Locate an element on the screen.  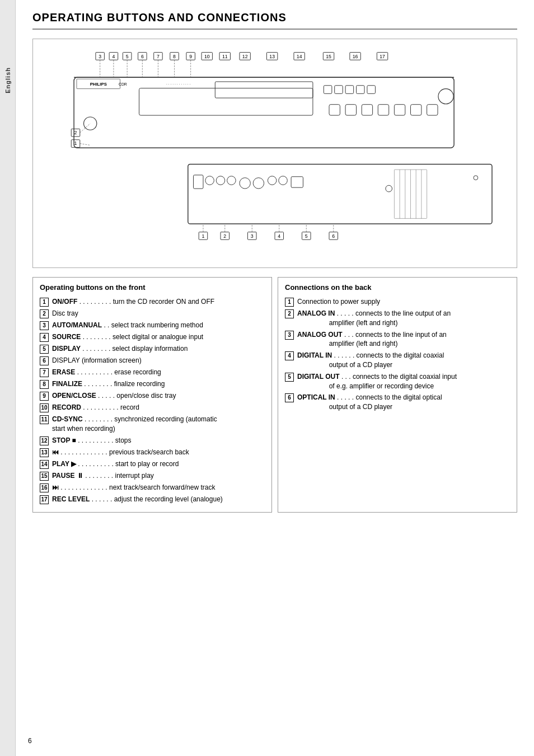
svg-text: CDR is located at coordinates (123, 84).